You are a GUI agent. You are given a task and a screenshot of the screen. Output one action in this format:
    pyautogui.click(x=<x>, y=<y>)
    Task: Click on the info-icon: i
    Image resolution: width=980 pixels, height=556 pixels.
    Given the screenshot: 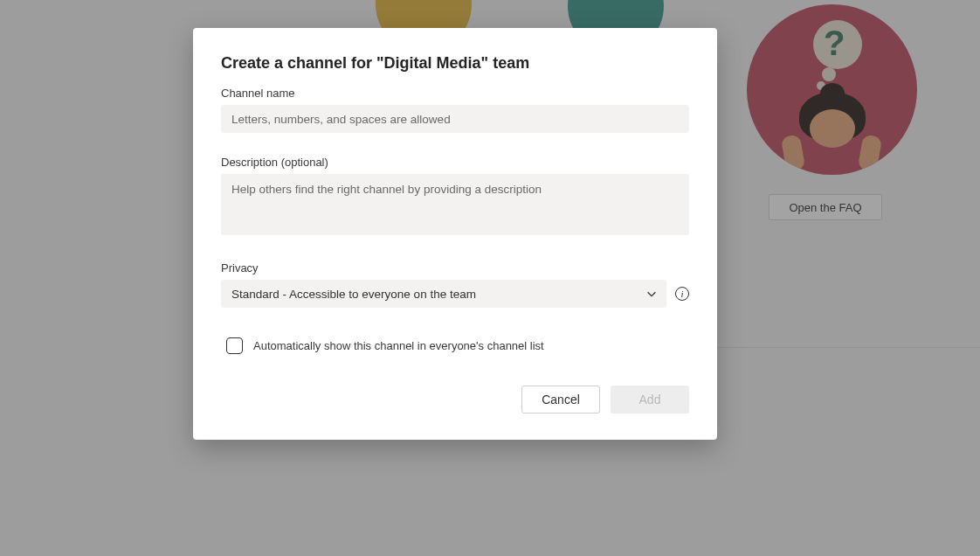 What is the action you would take?
    pyautogui.click(x=682, y=294)
    